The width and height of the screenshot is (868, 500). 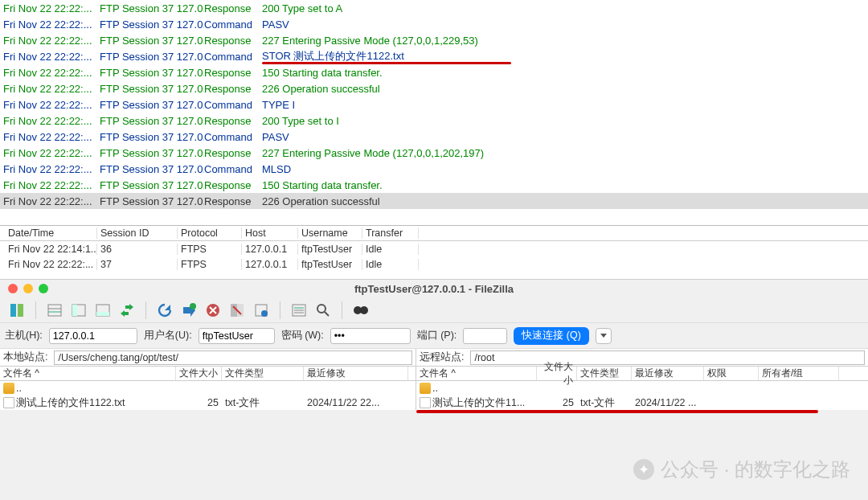 I want to click on local-list-header: 文件名 ^ 文件大小 文件类型 最近修改, so click(x=207, y=374).